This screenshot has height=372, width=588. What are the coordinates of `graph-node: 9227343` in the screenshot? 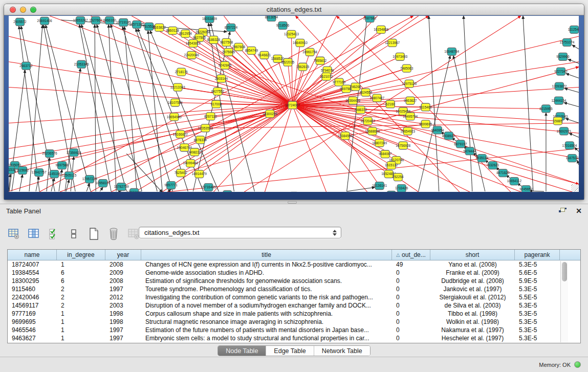 It's located at (561, 72).